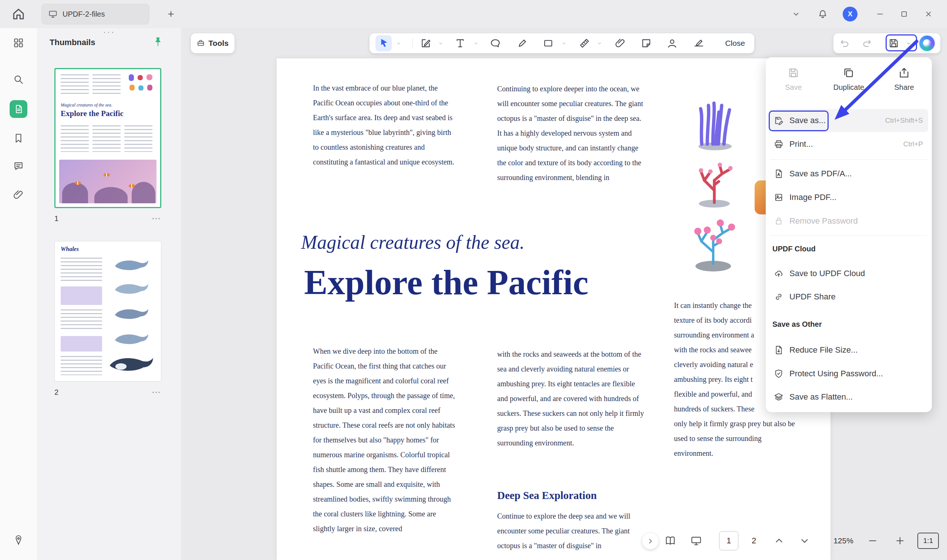 The height and width of the screenshot is (560, 947). I want to click on section-heading: Deep Sea Exploration, so click(547, 495).